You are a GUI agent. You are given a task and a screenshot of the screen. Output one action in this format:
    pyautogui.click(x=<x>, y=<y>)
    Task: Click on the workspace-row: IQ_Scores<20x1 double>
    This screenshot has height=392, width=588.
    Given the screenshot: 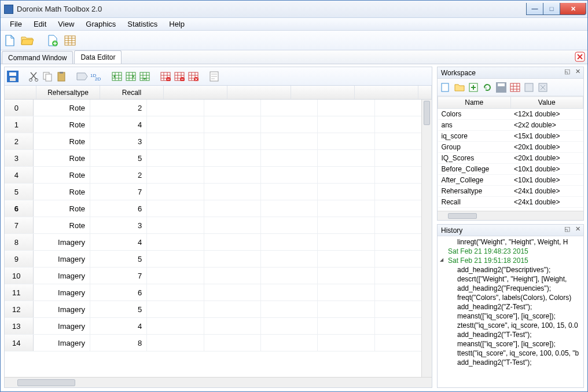 What is the action you would take?
    pyautogui.click(x=510, y=159)
    